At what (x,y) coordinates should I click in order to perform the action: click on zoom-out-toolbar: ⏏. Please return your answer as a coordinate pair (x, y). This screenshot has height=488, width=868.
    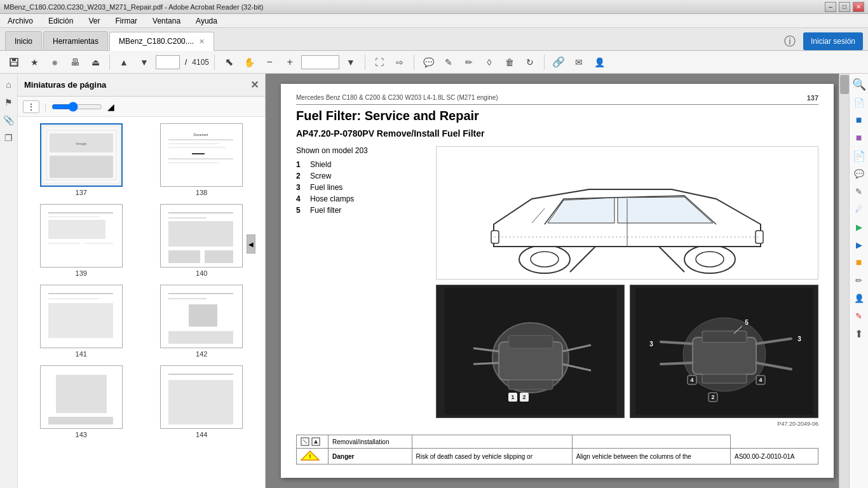
    Looking at the image, I should click on (95, 62).